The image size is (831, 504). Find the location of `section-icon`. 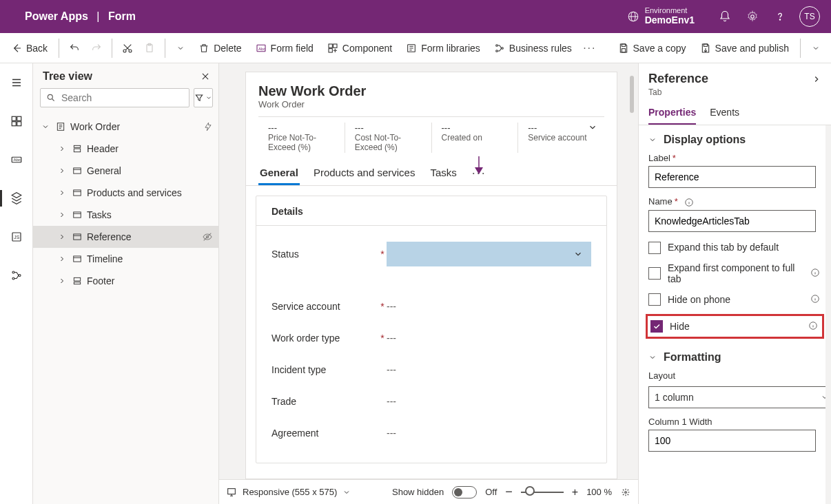

section-icon is located at coordinates (77, 149).